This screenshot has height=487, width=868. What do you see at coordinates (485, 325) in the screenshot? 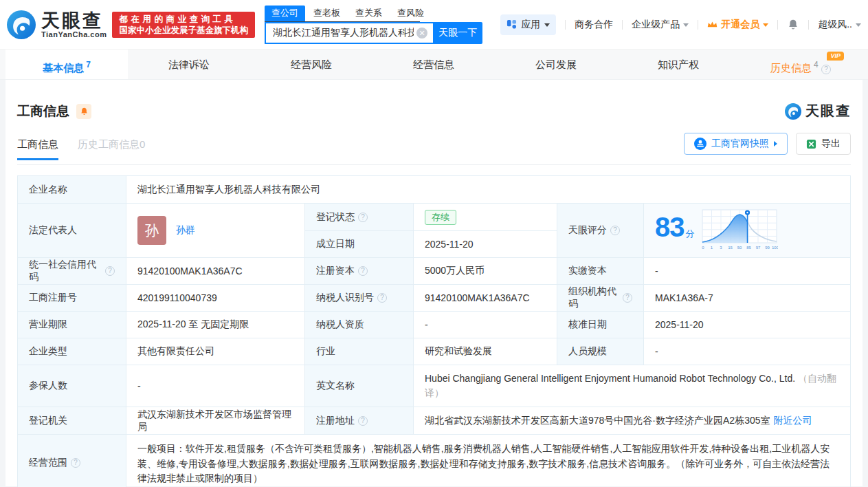
I see `taxpayer-quality-value: -` at bounding box center [485, 325].